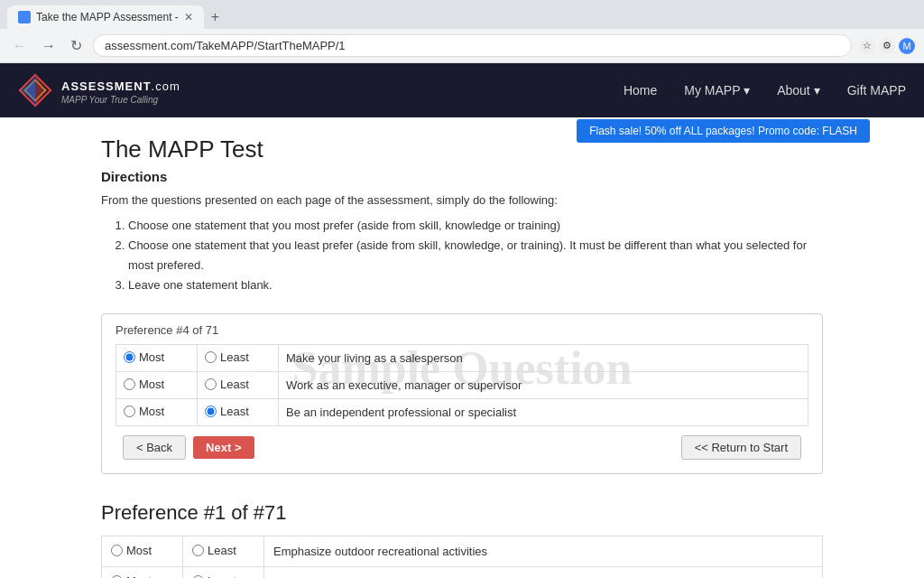 Image resolution: width=924 pixels, height=578 pixels. Describe the element at coordinates (462, 256) in the screenshot. I see `directions-list: Choose one statement that you most prefe…` at that location.